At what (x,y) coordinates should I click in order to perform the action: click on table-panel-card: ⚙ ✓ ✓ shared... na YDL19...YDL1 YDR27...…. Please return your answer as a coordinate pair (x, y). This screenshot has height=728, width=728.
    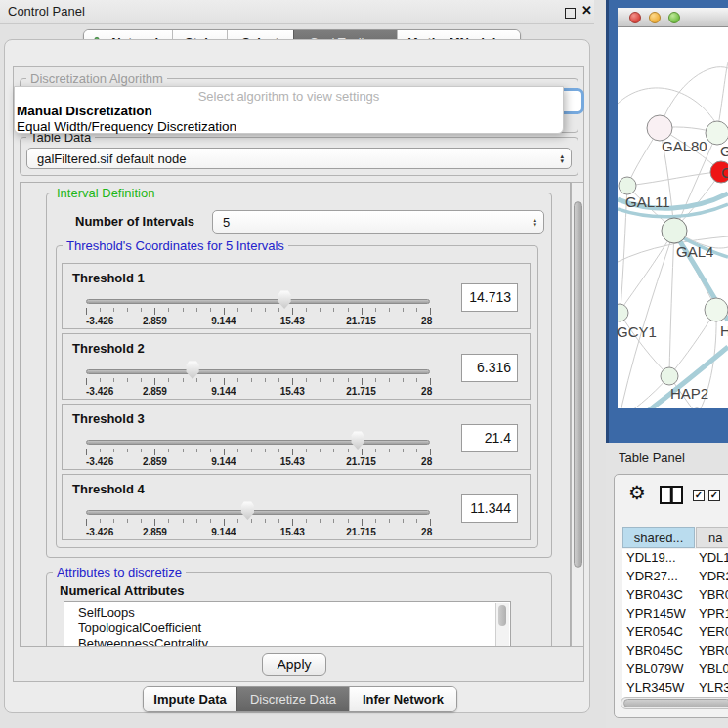
    Looking at the image, I should click on (670, 596).